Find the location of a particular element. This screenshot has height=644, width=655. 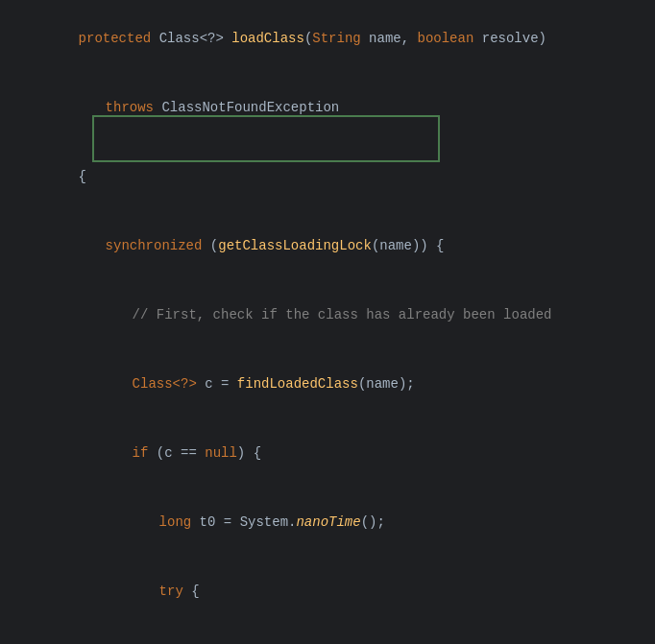

code-line-9: try { is located at coordinates (347, 591).